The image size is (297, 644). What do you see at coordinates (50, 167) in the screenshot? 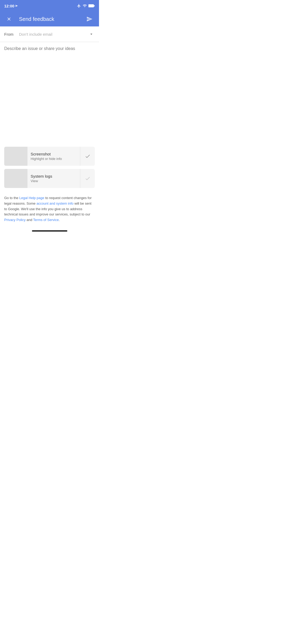
I see `attachments-section: Screenshot Highlight or hide info System…` at bounding box center [50, 167].